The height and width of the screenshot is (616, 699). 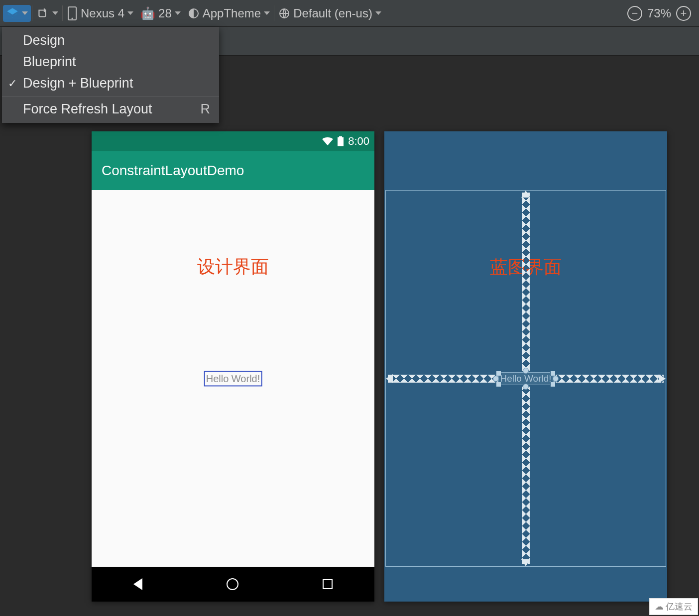 What do you see at coordinates (233, 267) in the screenshot?
I see `annotation-design: 设计界面` at bounding box center [233, 267].